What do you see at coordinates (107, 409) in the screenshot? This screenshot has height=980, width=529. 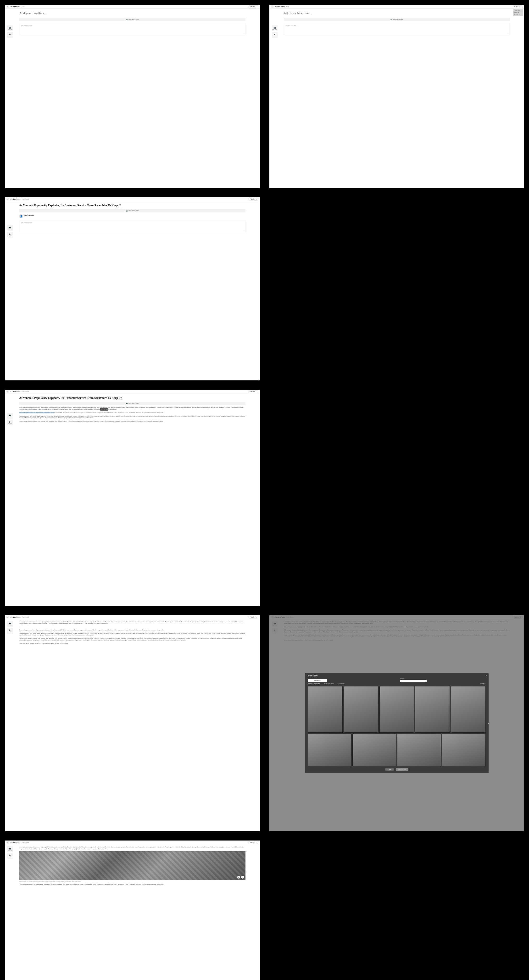 I see `link-tool: 🔗` at bounding box center [107, 409].